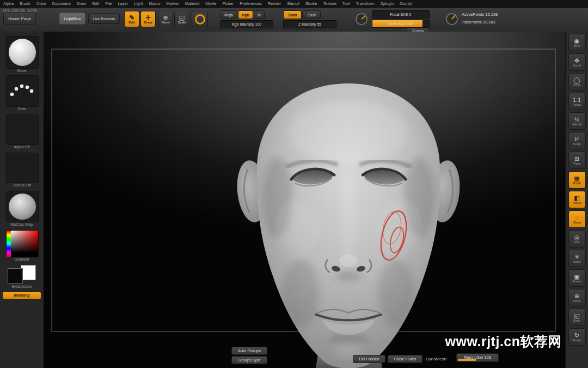  What do you see at coordinates (388, 3) in the screenshot?
I see `menu-item: Zplugin` at bounding box center [388, 3].